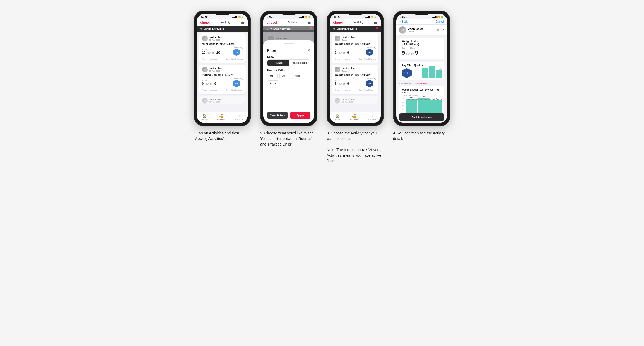 This screenshot has width=644, height=346. I want to click on drills-toggle: Practice Drills, so click(300, 63).